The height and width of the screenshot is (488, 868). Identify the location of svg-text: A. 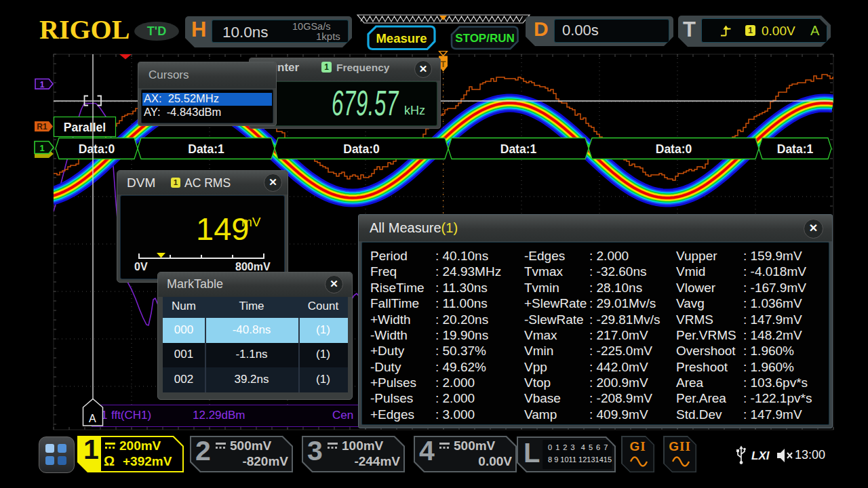
(92, 419).